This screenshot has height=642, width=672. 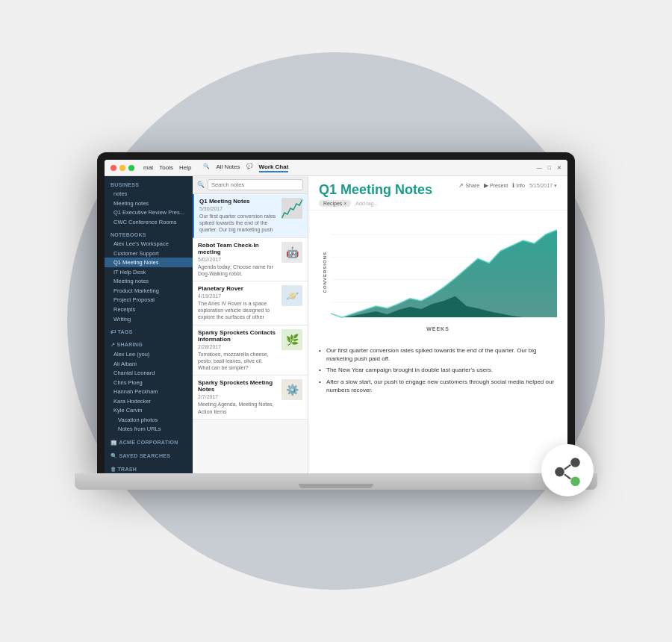 I want to click on note-date-robot: 5/02/2017, so click(x=237, y=260).